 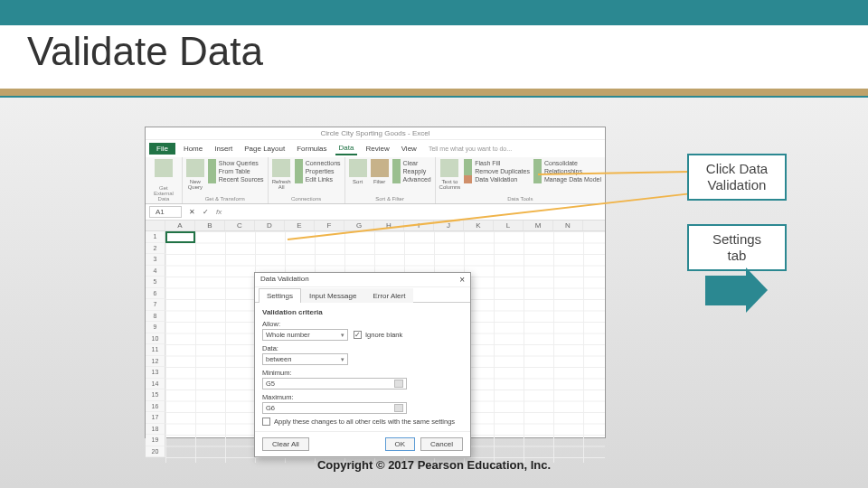 What do you see at coordinates (156, 396) in the screenshot?
I see `row-header: 15` at bounding box center [156, 396].